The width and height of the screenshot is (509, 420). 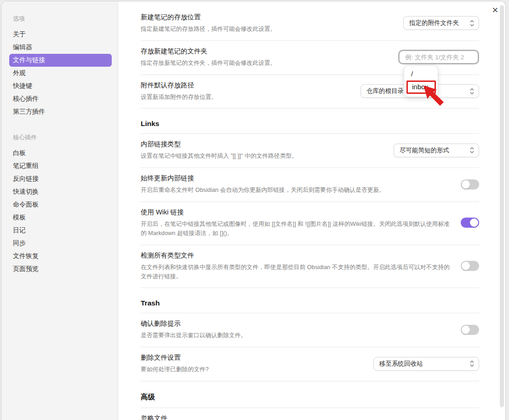 What do you see at coordinates (61, 243) in the screenshot?
I see `sidebar-item-sync: 同步` at bounding box center [61, 243].